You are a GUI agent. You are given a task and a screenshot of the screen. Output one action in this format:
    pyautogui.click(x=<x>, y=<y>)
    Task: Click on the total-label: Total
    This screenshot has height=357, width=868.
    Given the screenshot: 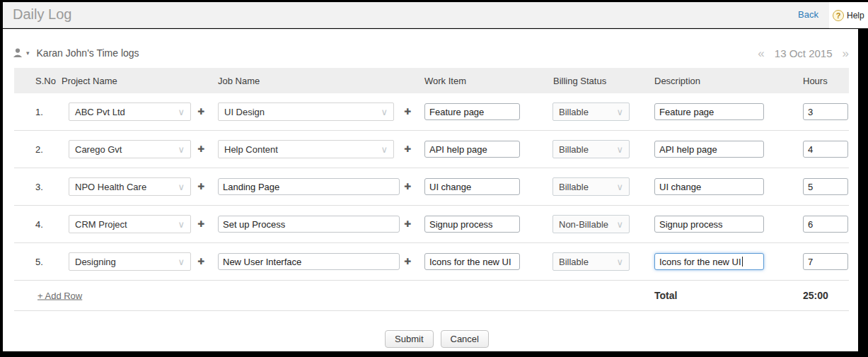 What is the action you would take?
    pyautogui.click(x=666, y=295)
    